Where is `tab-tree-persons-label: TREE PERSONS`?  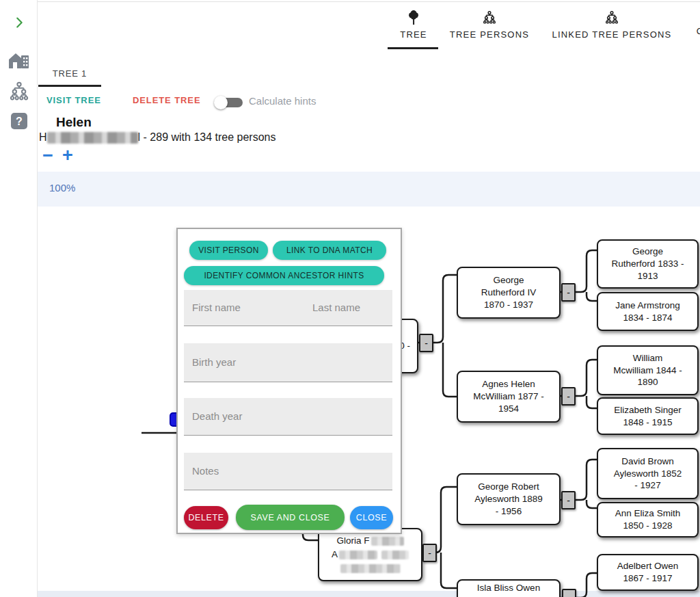
tab-tree-persons-label: TREE PERSONS is located at coordinates (489, 34).